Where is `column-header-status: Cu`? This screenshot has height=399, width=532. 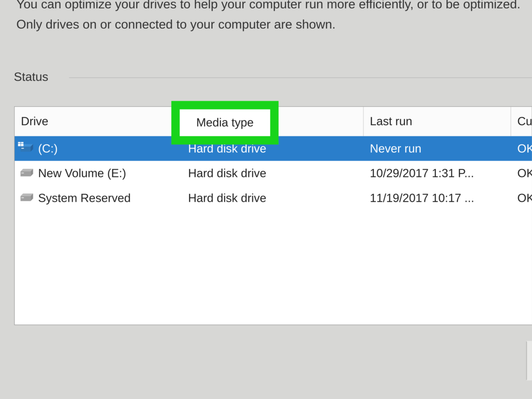 column-header-status: Cu is located at coordinates (521, 121).